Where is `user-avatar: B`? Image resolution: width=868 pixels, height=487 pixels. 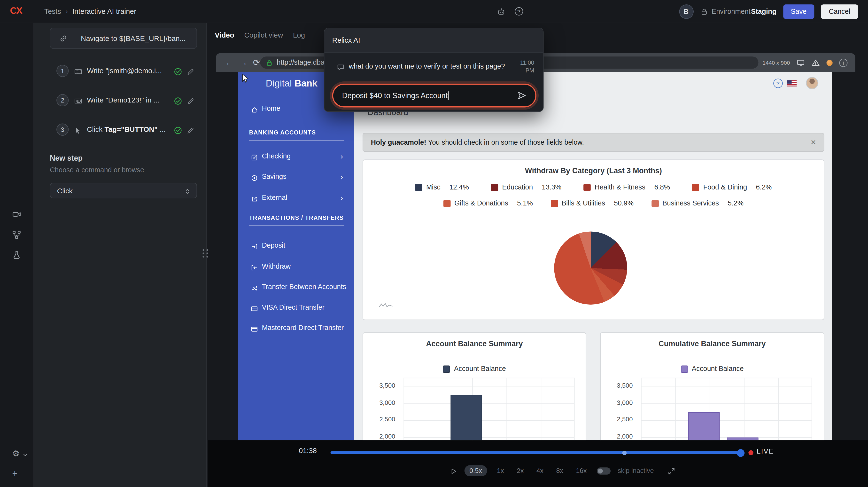 user-avatar: B is located at coordinates (686, 11).